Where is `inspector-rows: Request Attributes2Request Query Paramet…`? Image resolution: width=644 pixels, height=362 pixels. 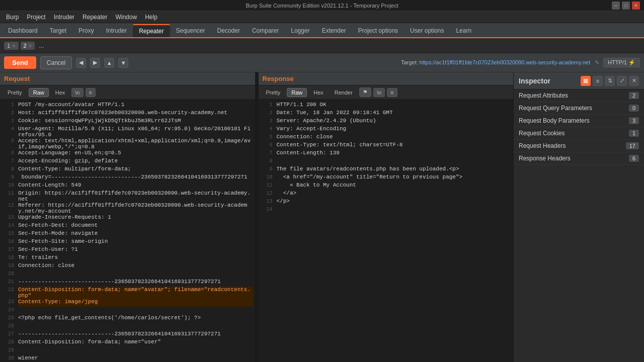
inspector-rows: Request Attributes2Request Query Paramet… is located at coordinates (579, 127).